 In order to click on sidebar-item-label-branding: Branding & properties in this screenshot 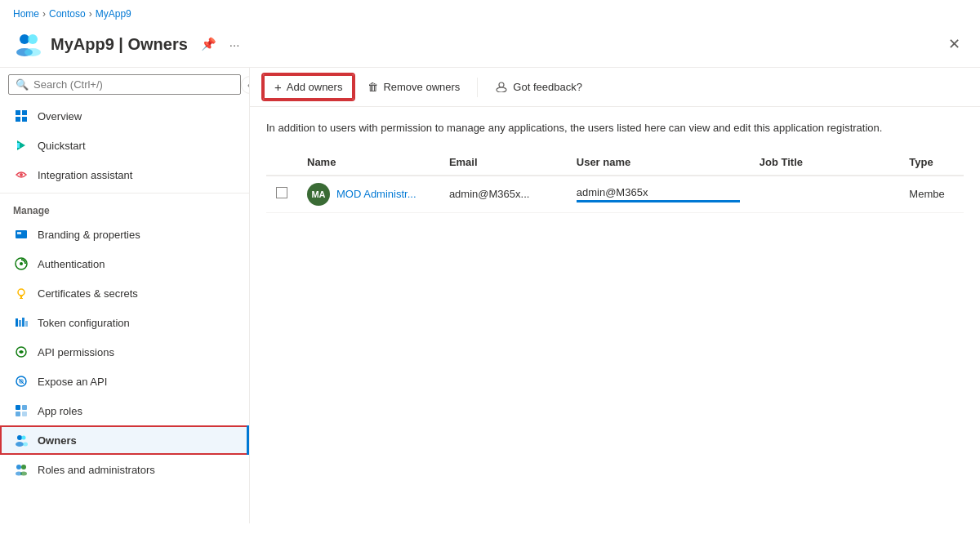, I will do `click(89, 235)`.